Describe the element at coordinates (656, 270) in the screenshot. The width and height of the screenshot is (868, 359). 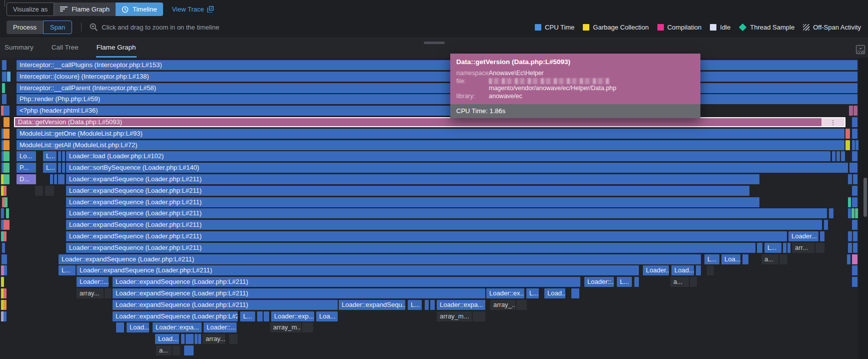
I see `flame-frame: Loader...` at that location.